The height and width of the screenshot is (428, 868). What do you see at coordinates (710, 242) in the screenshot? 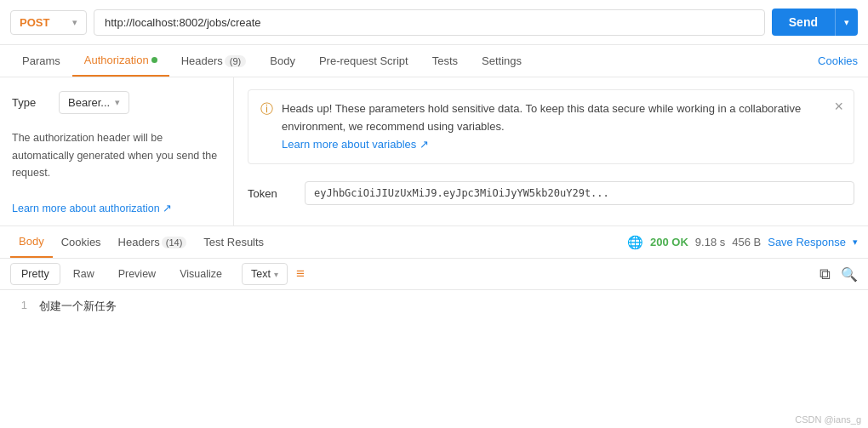
I see `response-time: 9.18 s` at bounding box center [710, 242].